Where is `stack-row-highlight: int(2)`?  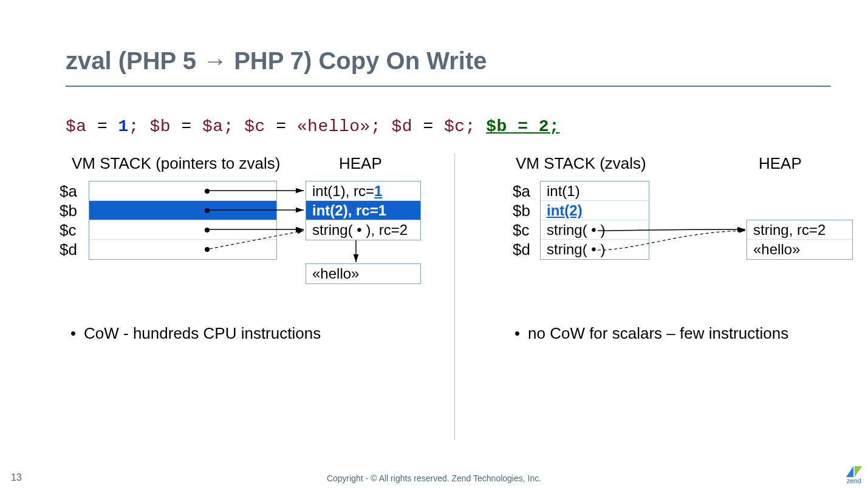 stack-row-highlight: int(2) is located at coordinates (595, 211).